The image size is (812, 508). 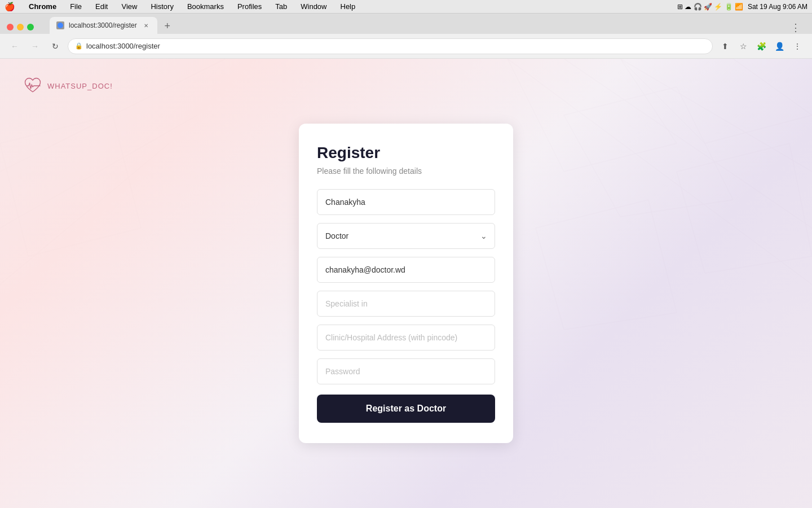 What do you see at coordinates (35, 46) in the screenshot?
I see `forward-button: →` at bounding box center [35, 46].